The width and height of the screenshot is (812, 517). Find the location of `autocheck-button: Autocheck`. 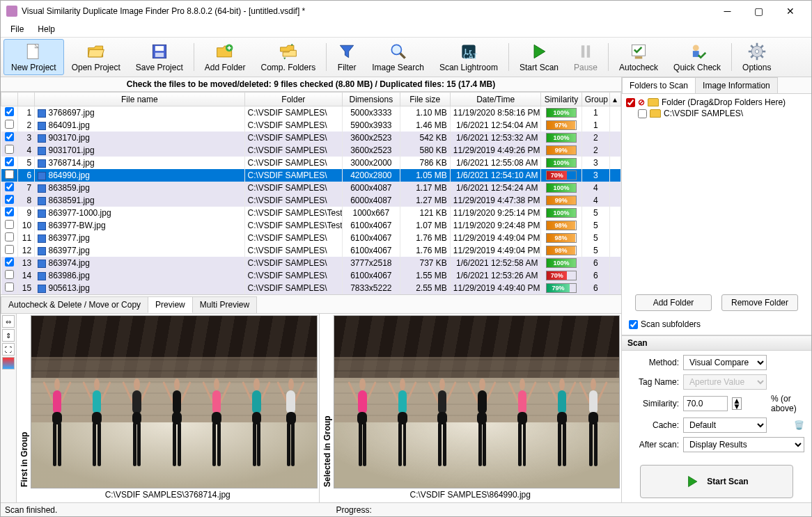

autocheck-button: Autocheck is located at coordinates (639, 57).